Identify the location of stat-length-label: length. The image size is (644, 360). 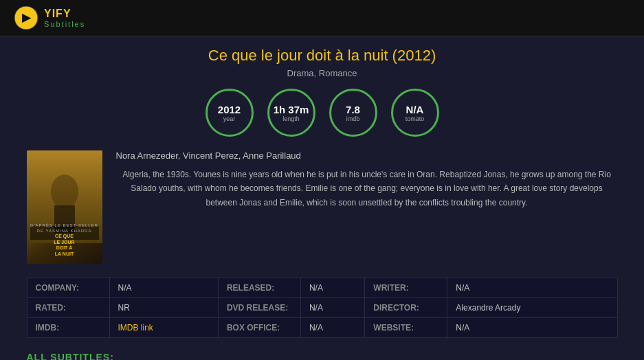
(291, 119).